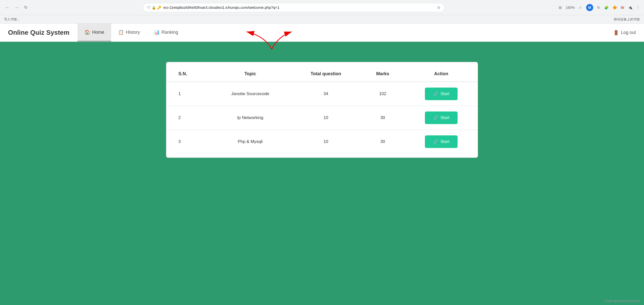  What do you see at coordinates (250, 74) in the screenshot?
I see `col-topic: Topic` at bounding box center [250, 74].